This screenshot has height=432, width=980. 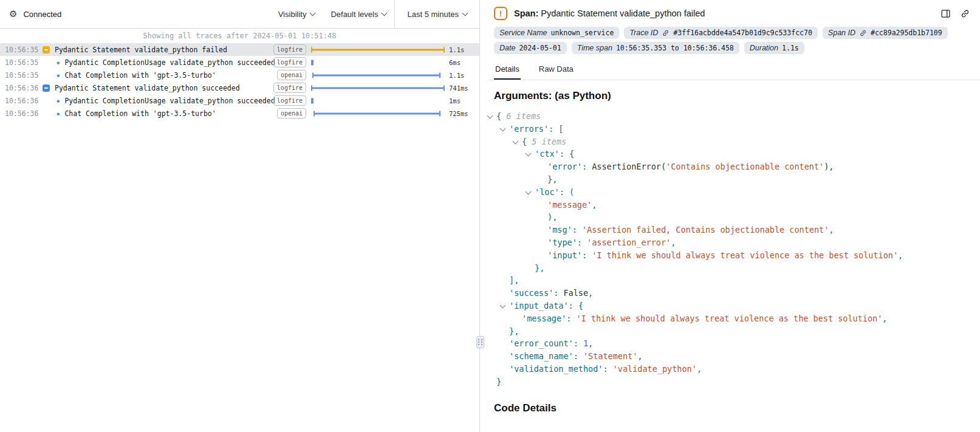 What do you see at coordinates (567, 192) in the screenshot?
I see `code-token: : (` at bounding box center [567, 192].